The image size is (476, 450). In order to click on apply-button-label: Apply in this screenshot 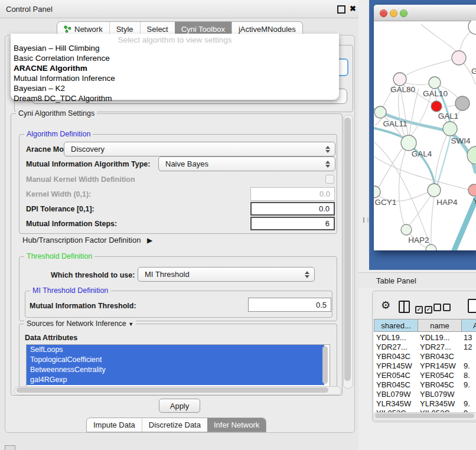, I will do `click(180, 406)`.